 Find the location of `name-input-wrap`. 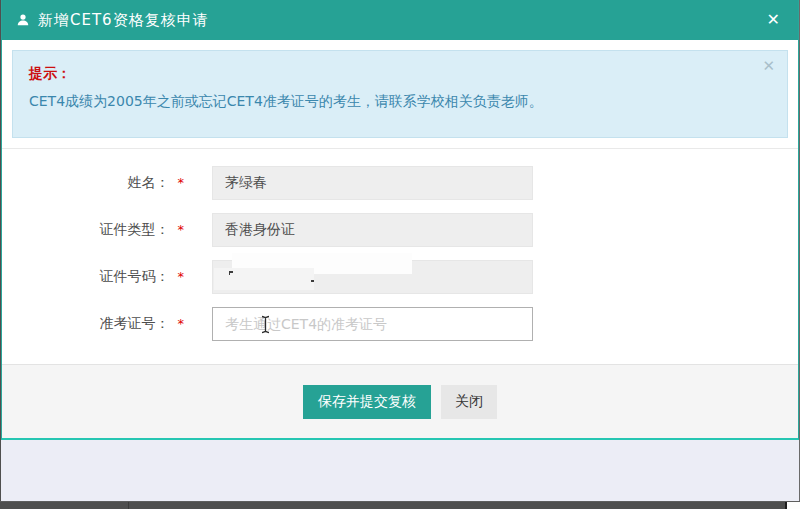

name-input-wrap is located at coordinates (372, 183).